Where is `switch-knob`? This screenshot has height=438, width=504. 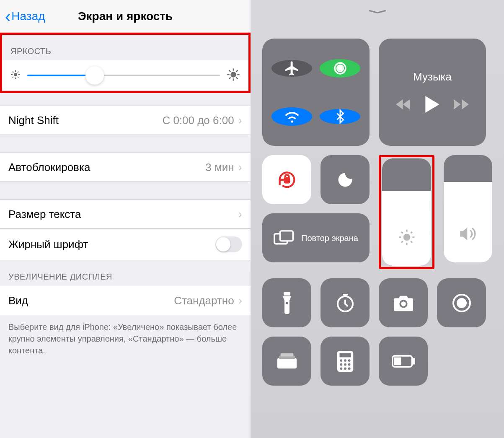 switch-knob is located at coordinates (223, 244).